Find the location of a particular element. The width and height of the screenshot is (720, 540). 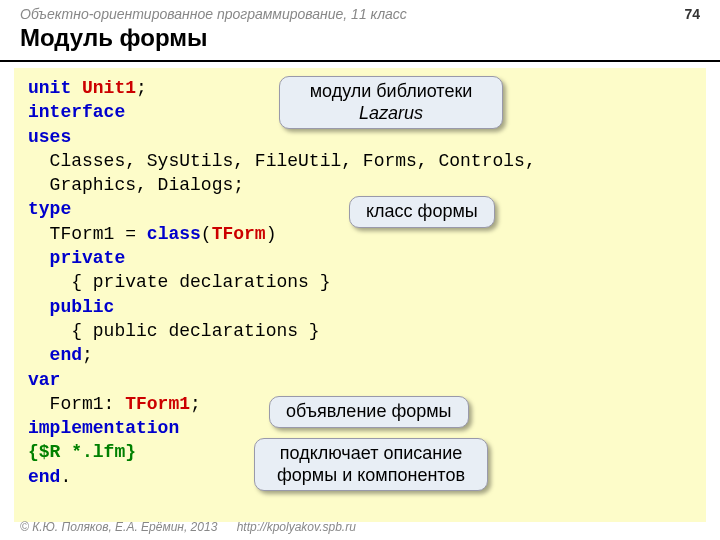

id-tform: TForm is located at coordinates (239, 234).